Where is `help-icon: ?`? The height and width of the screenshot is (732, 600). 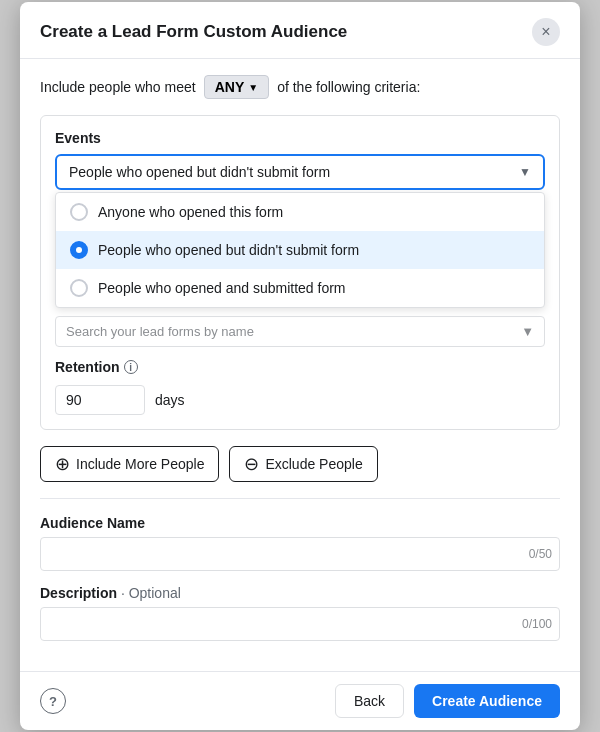
help-icon: ? is located at coordinates (53, 701).